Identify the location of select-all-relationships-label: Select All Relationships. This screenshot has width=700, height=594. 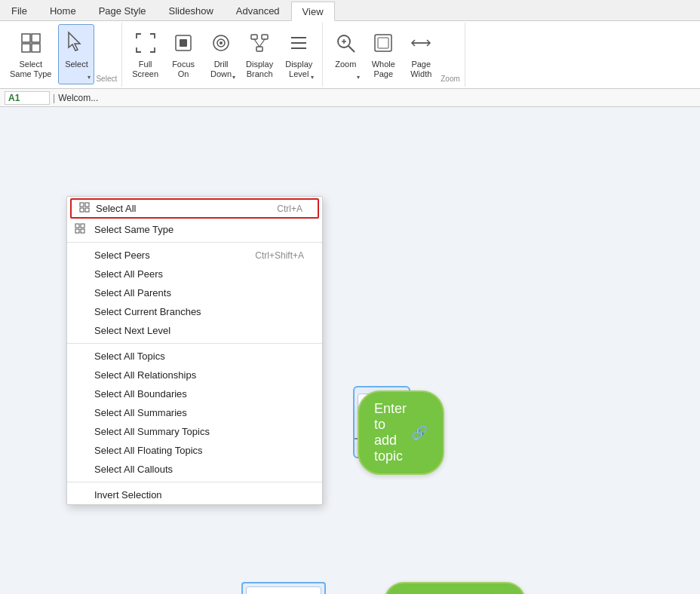
(145, 375).